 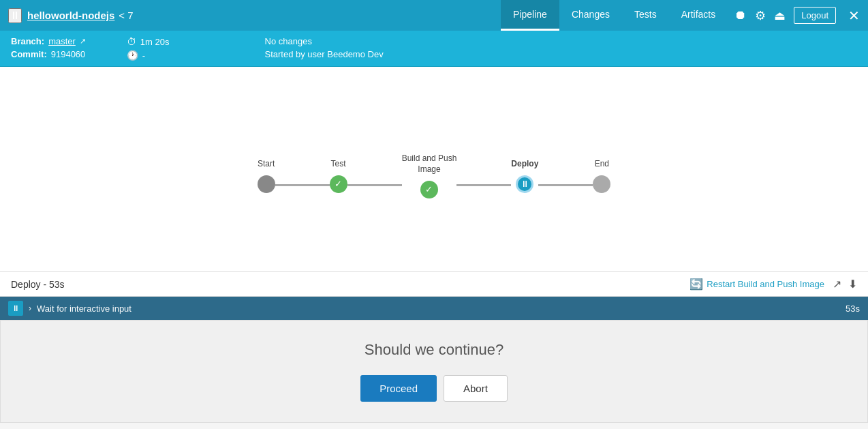 What do you see at coordinates (266, 164) in the screenshot?
I see `stage-start-label: Start` at bounding box center [266, 164].